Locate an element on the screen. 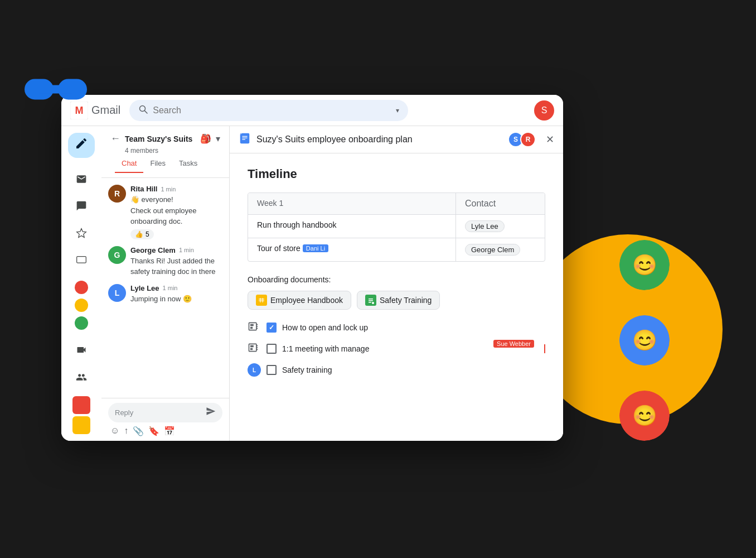 Image resolution: width=756 pixels, height=558 pixels. doc-close-button: ✕ is located at coordinates (550, 140).